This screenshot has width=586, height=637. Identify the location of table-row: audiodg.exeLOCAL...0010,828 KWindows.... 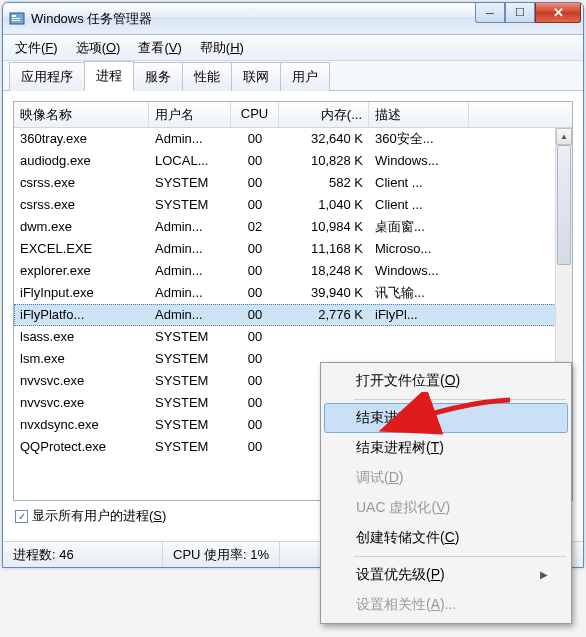
(293, 161).